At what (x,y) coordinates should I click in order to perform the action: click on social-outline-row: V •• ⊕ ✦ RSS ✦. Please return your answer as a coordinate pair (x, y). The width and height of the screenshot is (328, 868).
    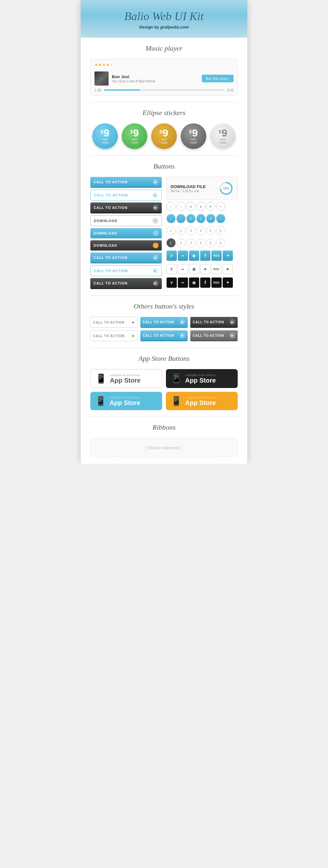
    Looking at the image, I should click on (202, 269).